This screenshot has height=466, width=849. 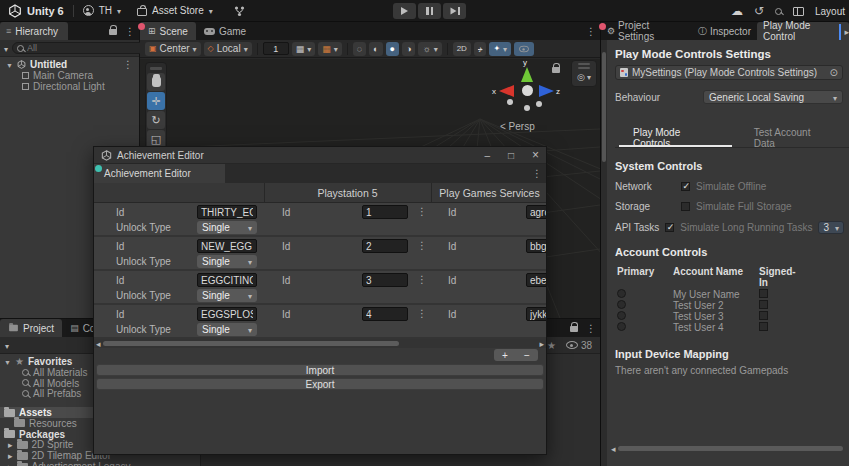 What do you see at coordinates (454, 11) in the screenshot?
I see `step-button` at bounding box center [454, 11].